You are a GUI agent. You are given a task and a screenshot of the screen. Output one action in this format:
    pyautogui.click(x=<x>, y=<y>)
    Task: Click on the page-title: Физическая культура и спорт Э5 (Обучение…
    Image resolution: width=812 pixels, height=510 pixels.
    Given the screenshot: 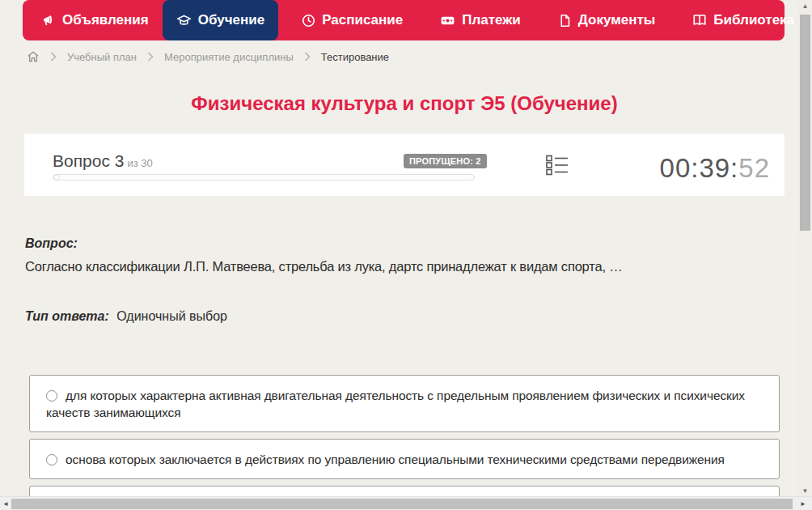 What is the action you would take?
    pyautogui.click(x=404, y=104)
    